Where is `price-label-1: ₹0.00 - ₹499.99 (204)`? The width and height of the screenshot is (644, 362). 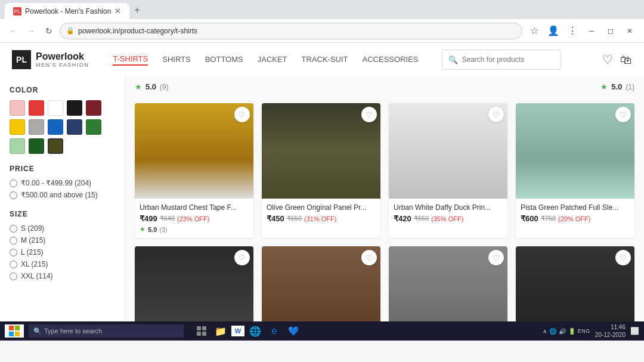 price-label-1: ₹0.00 - ₹499.99 (204) is located at coordinates (56, 183).